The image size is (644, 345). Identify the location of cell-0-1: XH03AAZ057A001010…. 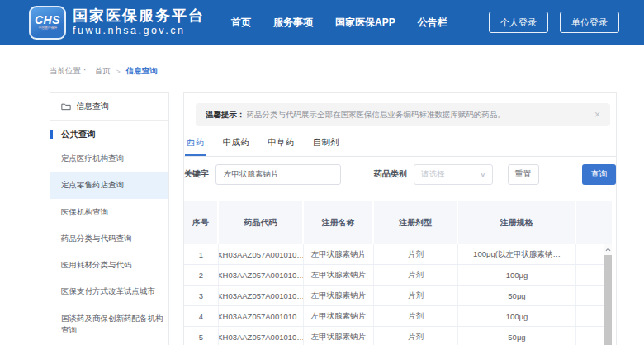
(261, 254).